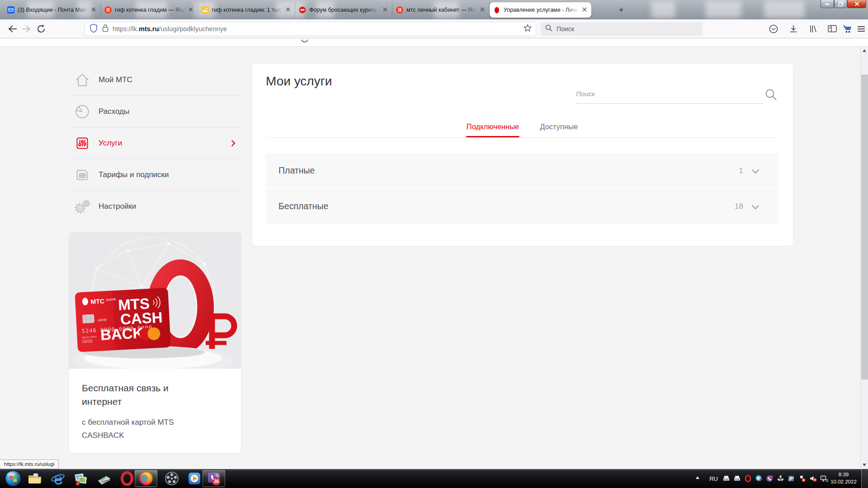 Image resolution: width=868 pixels, height=488 pixels. What do you see at coordinates (35, 479) in the screenshot?
I see `taskbar-explorer-icon` at bounding box center [35, 479].